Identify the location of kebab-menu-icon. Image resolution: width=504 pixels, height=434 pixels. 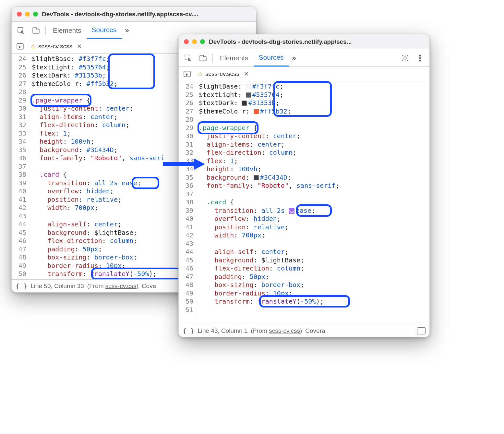
(420, 58).